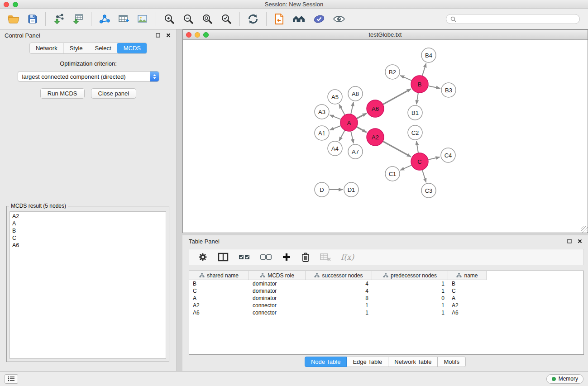  Describe the element at coordinates (88, 285) in the screenshot. I see `mcds-result-list: A2ABCA6` at that location.